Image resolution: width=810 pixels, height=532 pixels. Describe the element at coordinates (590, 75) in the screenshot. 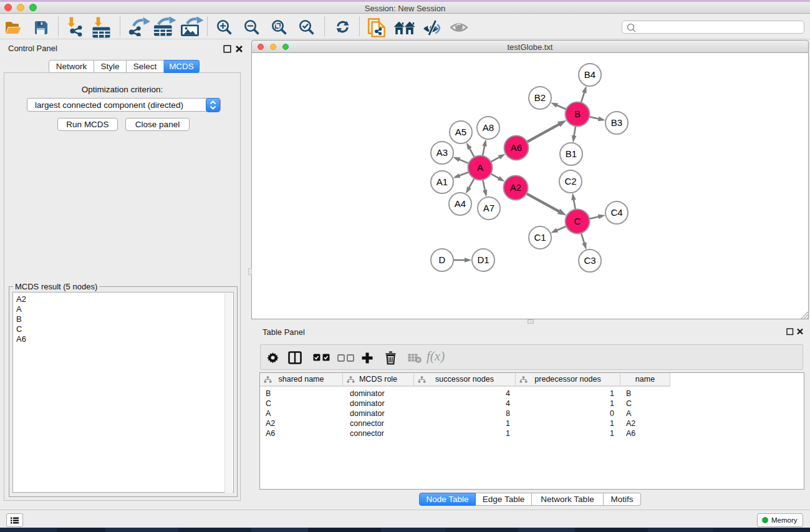

I see `svg-text: B4` at that location.